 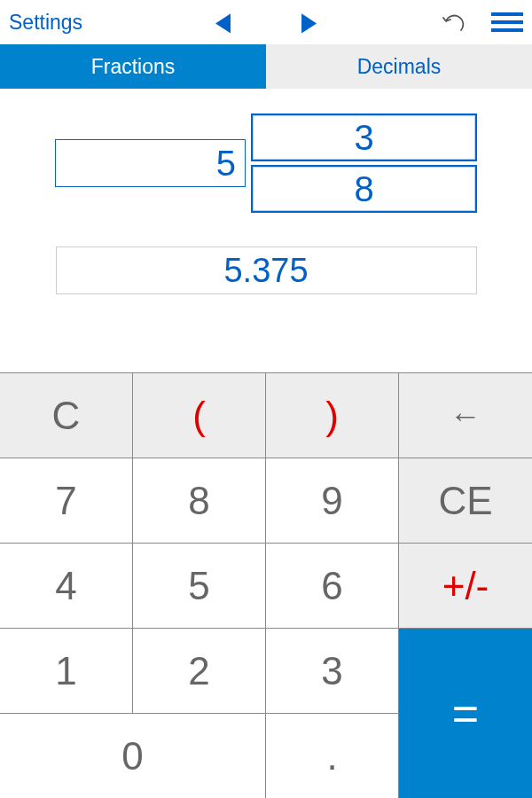 I want to click on tab-fractions: Fractions, so click(x=133, y=66).